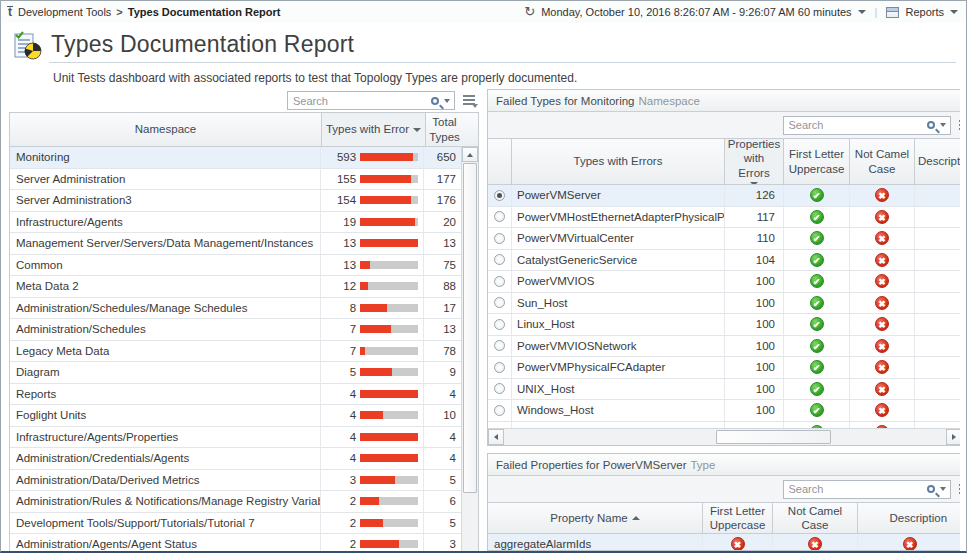  I want to click on namespace-table-row: Meta Data 2 12 88, so click(236, 287).